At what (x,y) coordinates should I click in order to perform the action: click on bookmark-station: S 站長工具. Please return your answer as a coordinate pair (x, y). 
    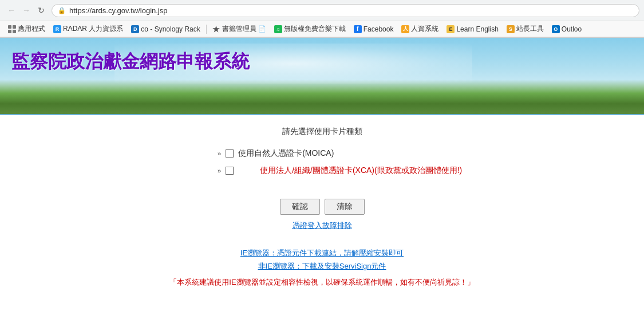
    Looking at the image, I should click on (526, 29).